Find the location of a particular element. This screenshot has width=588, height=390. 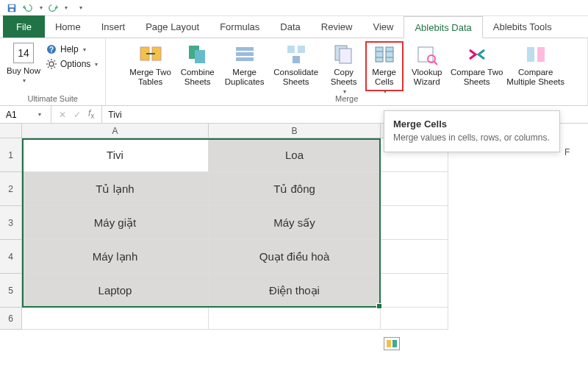

redo-icon is located at coordinates (53, 8).